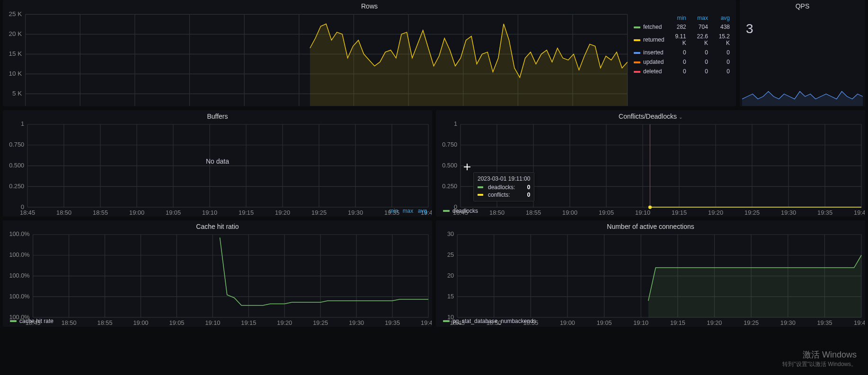  I want to click on legend-row-inserted: inserted000, so click(682, 52).